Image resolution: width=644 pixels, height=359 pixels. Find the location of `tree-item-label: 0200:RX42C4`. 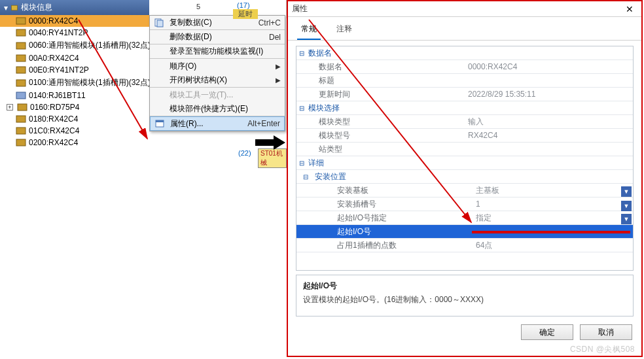

tree-item-label: 0200:RX42C4 is located at coordinates (54, 143).